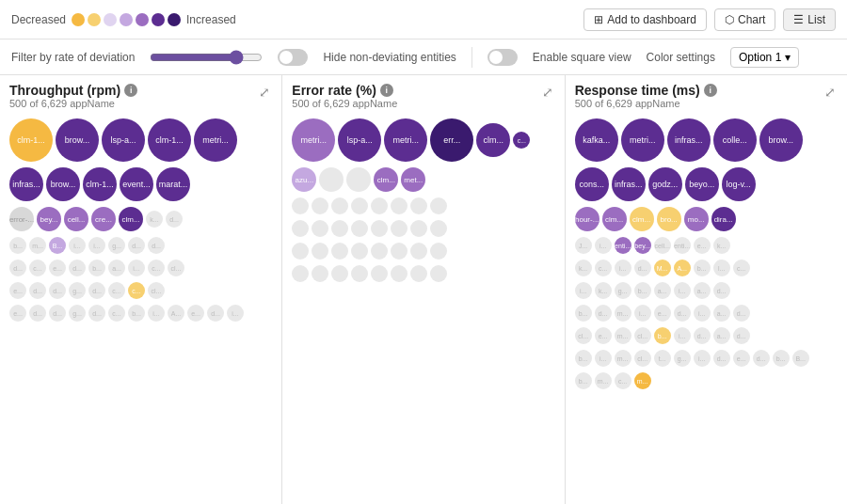  Describe the element at coordinates (597, 140) in the screenshot. I see `bubble: kafka...` at that location.